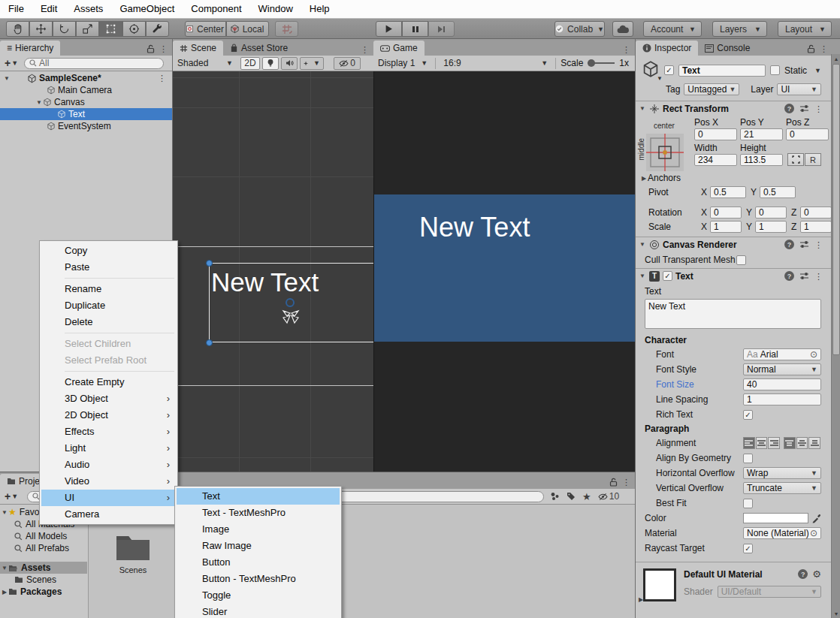 This screenshot has height=618, width=840. Describe the element at coordinates (727, 48) in the screenshot. I see `tab-console: Console` at that location.